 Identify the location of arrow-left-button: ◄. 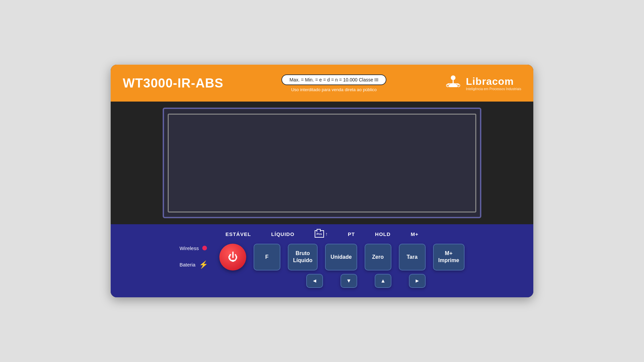
(315, 281).